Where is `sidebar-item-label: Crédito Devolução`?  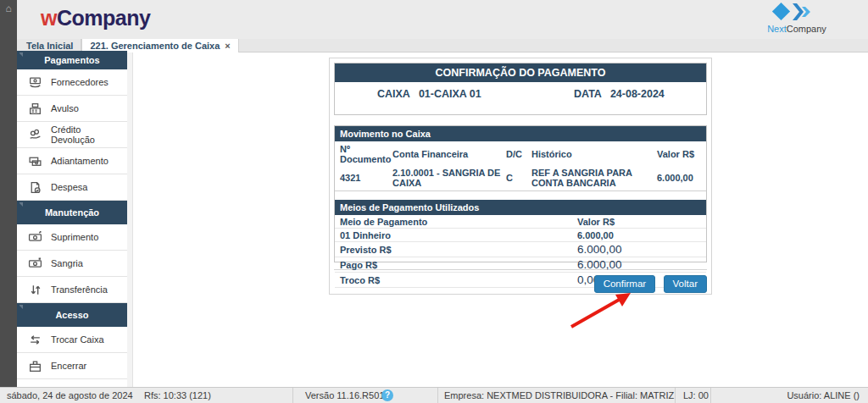
sidebar-item-label: Crédito Devolução is located at coordinates (89, 135).